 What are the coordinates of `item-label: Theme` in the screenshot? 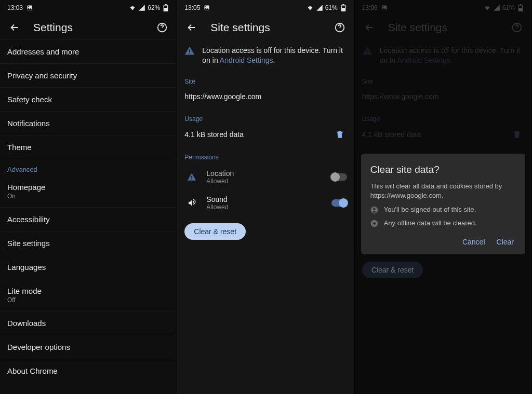 It's located at (20, 147).